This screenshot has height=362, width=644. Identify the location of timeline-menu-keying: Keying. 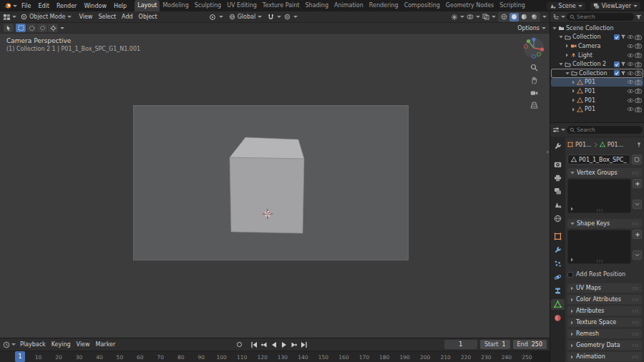
(62, 345).